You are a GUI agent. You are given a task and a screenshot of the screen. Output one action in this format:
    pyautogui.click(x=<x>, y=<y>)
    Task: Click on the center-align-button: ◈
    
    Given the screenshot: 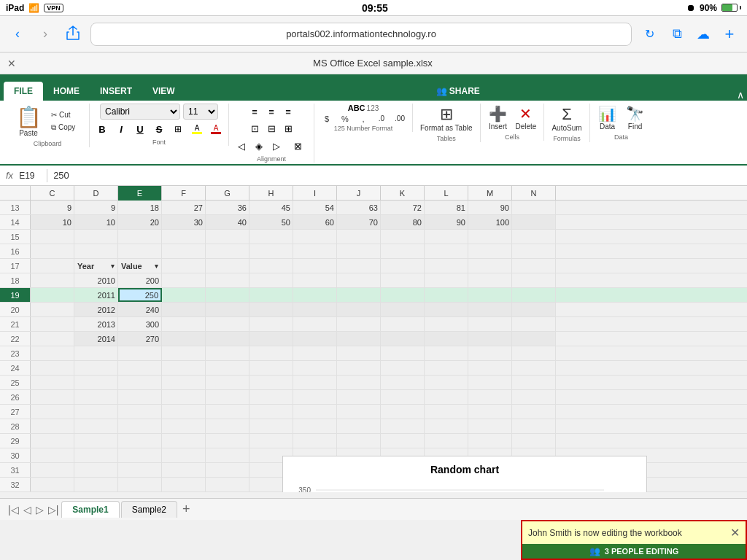 What is the action you would take?
    pyautogui.click(x=259, y=146)
    